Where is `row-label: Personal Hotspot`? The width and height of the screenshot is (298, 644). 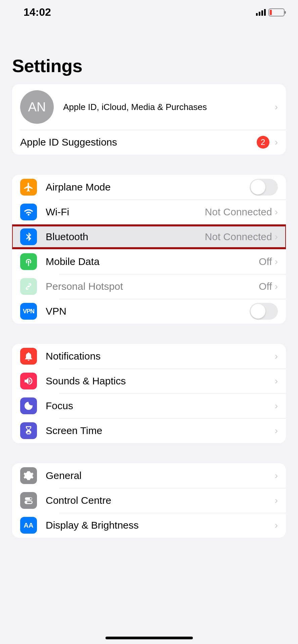 row-label: Personal Hotspot is located at coordinates (152, 286).